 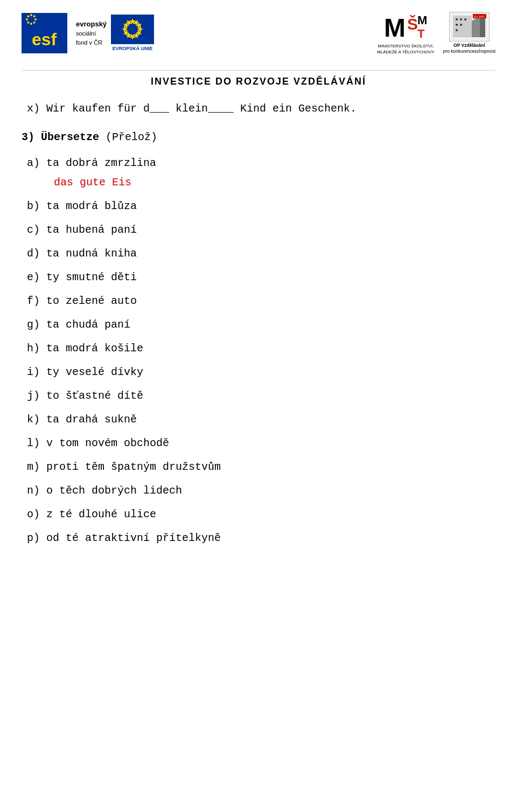 What do you see at coordinates (92, 33) in the screenshot?
I see `esf-label: evropskýsociálnífond v ČR` at bounding box center [92, 33].